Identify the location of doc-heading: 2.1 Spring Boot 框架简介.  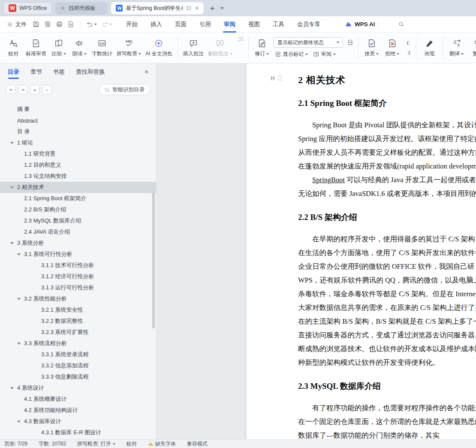
(387, 103).